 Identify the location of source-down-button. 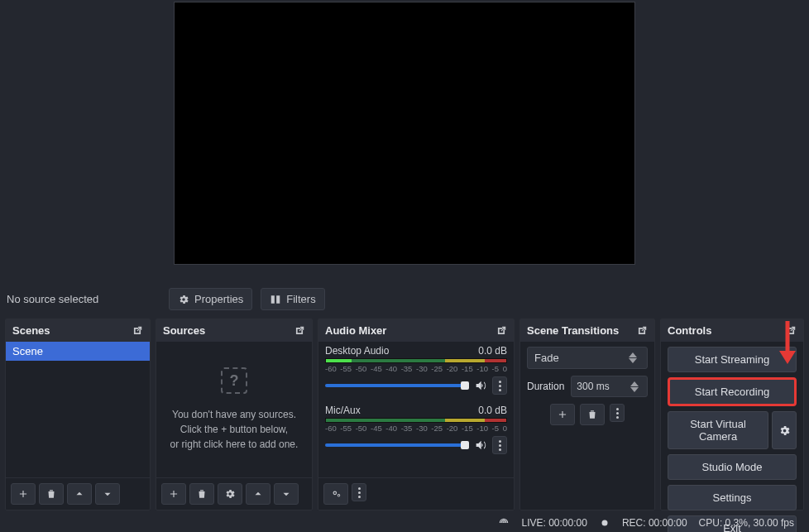
(286, 494).